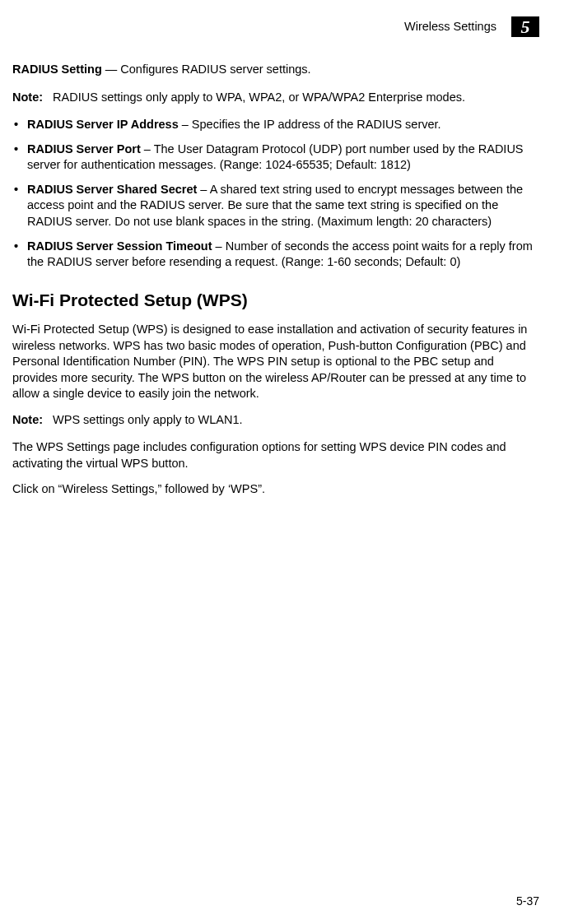 This screenshot has height=924, width=564. Describe the element at coordinates (450, 27) in the screenshot. I see `header-title: Wireless Settings` at that location.